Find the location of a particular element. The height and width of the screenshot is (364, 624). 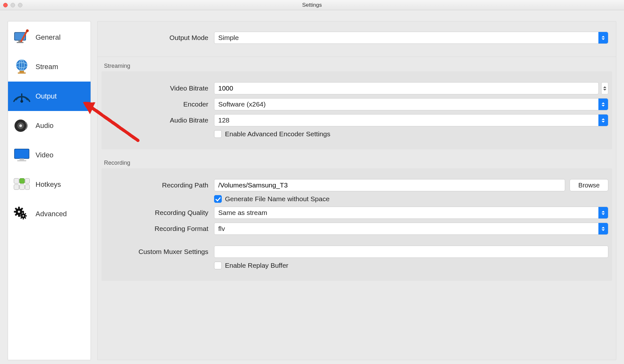

browse-button-label: Browse is located at coordinates (589, 186).